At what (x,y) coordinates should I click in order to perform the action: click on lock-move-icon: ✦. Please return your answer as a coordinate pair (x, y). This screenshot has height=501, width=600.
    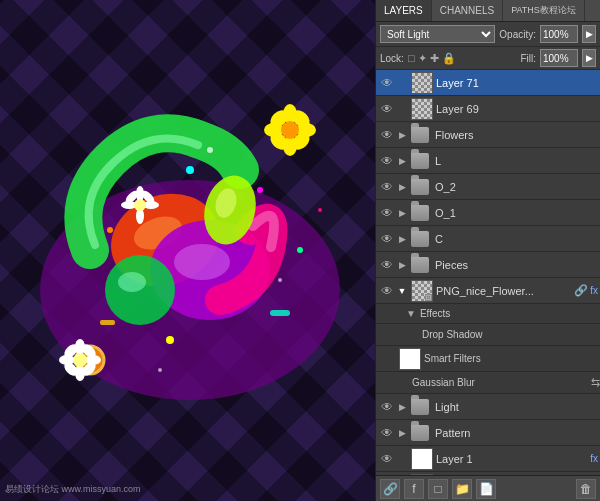
    Looking at the image, I should click on (422, 58).